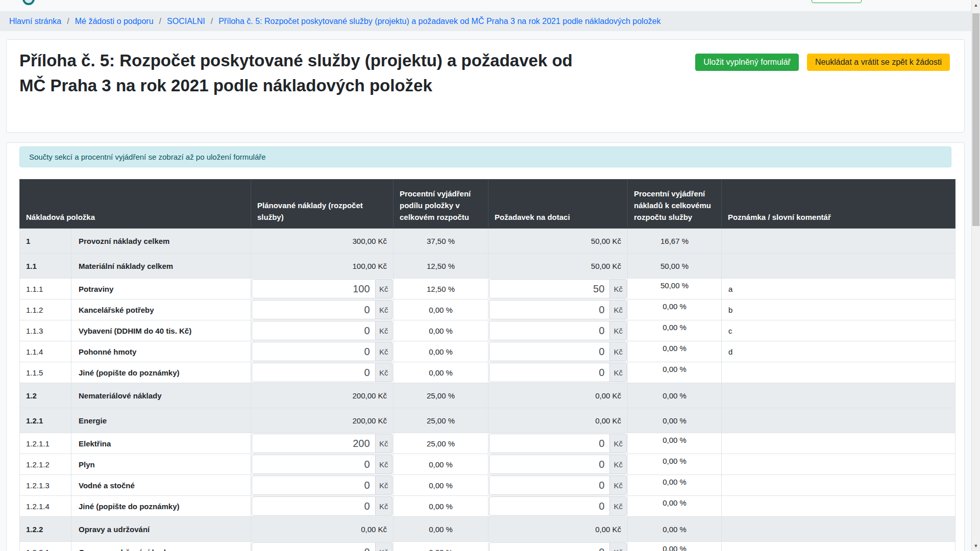 The image size is (980, 551). What do you see at coordinates (558, 204) in the screenshot?
I see `header-requested-grant: Požadavek na dotaci` at bounding box center [558, 204].